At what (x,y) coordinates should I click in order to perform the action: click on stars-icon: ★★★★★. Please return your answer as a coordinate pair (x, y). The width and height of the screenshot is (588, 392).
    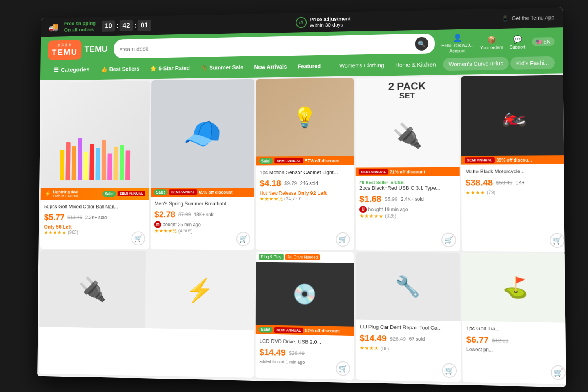
    Looking at the image, I should click on (55, 232).